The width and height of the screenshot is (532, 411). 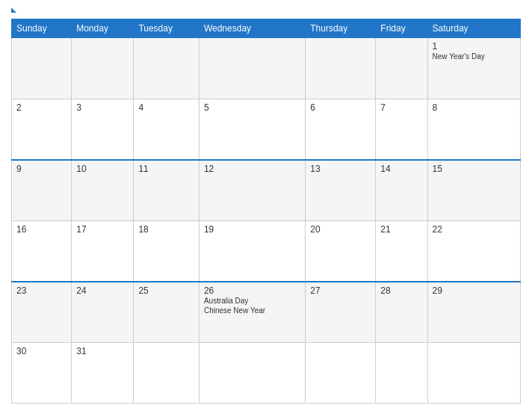 What do you see at coordinates (402, 129) in the screenshot?
I see `calendar-cell: 7` at bounding box center [402, 129].